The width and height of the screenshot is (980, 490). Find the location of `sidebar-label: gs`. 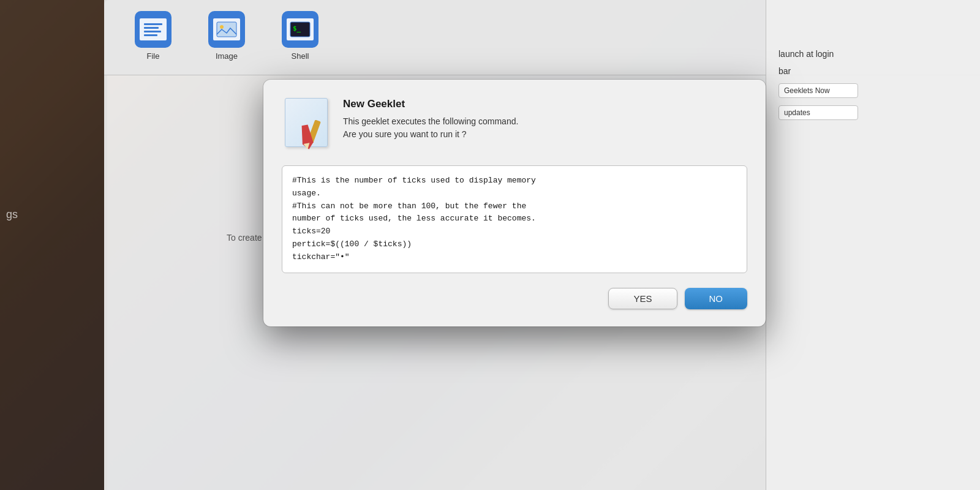

sidebar-label: gs is located at coordinates (12, 214).